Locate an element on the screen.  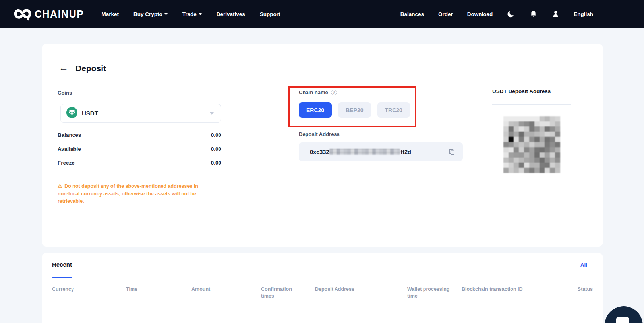
column-header-wallet-processing-time: Wallet processing time is located at coordinates (435, 293).